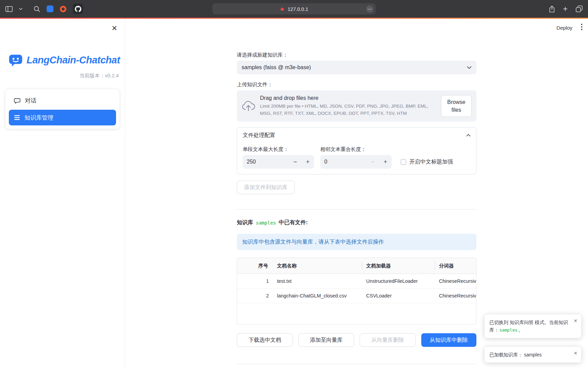 Image resolution: width=588 pixels, height=368 pixels. Describe the element at coordinates (456, 266) in the screenshot. I see `table-header-splitter: 分词器` at that location.